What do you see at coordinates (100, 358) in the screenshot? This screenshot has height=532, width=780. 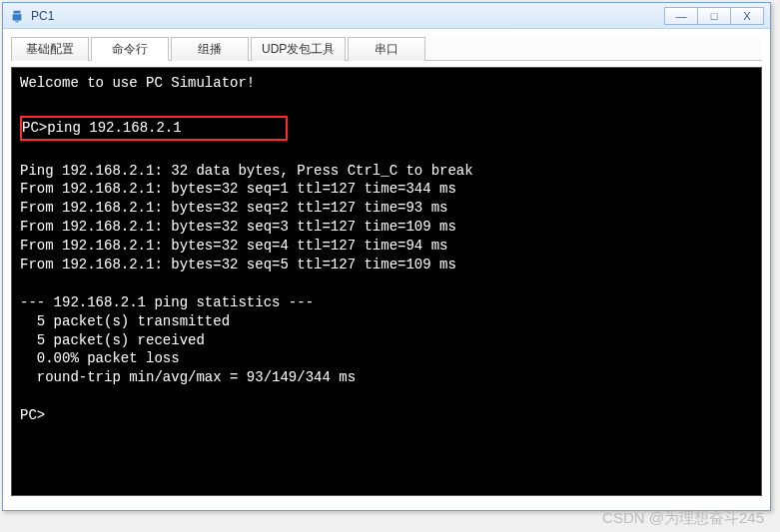 I see `ping-stat: 0.00% packet loss` at bounding box center [100, 358].